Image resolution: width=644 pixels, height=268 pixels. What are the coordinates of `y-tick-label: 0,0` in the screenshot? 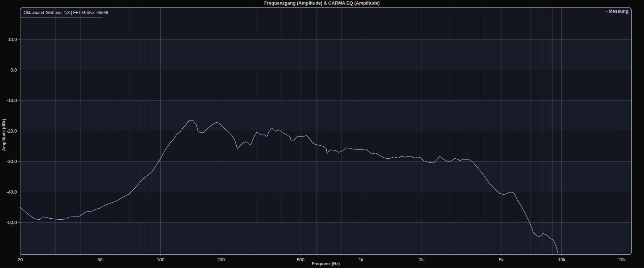 It's located at (14, 70).